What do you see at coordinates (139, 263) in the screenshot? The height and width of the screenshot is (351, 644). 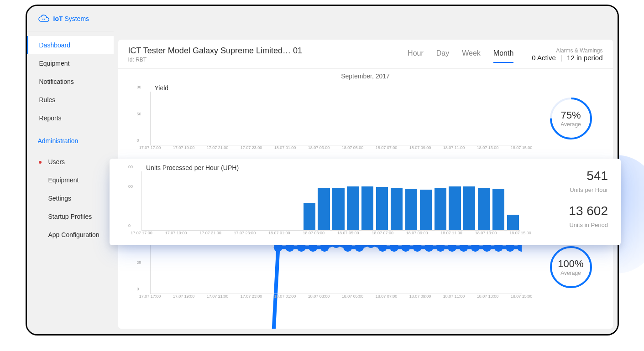 I see `y-tick: 25` at bounding box center [139, 263].